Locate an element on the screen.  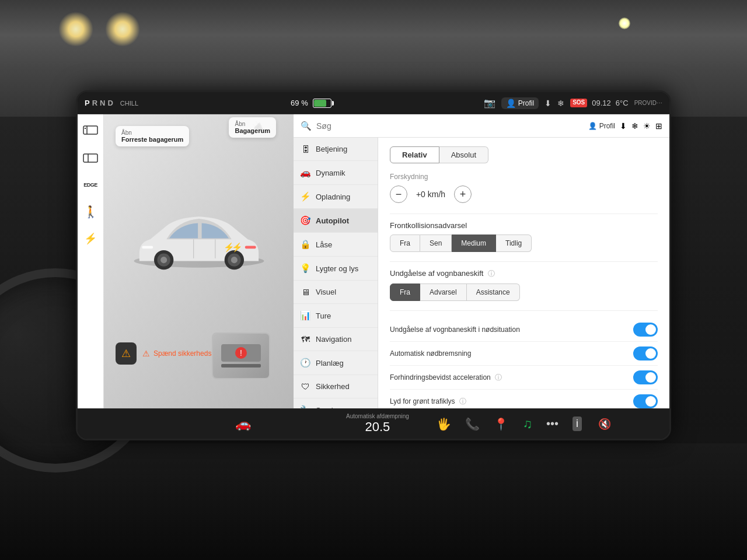
menu-item-sikkerhed: 🛡 Sikkerhed is located at coordinates (336, 387).